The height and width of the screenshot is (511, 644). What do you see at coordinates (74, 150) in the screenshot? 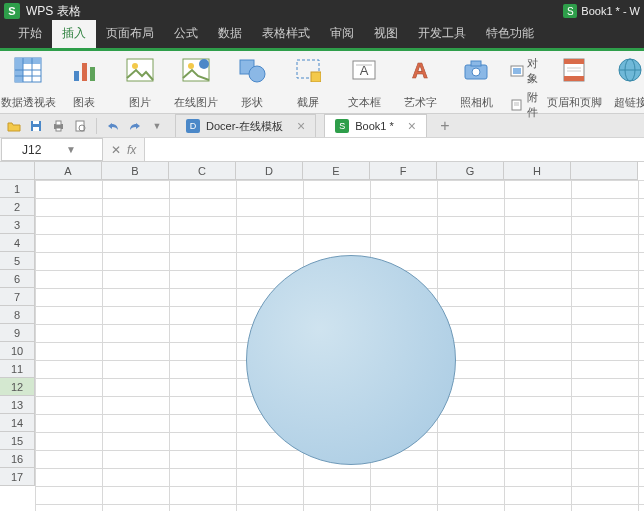
I see `chevron-down-icon: ▼` at bounding box center [74, 150].